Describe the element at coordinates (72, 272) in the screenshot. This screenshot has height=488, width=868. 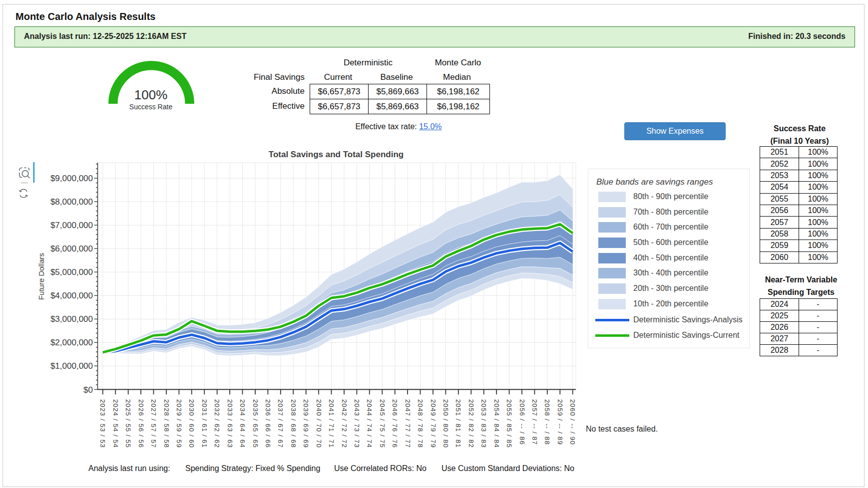
I see `svg-text: $5,000,000` at that location.